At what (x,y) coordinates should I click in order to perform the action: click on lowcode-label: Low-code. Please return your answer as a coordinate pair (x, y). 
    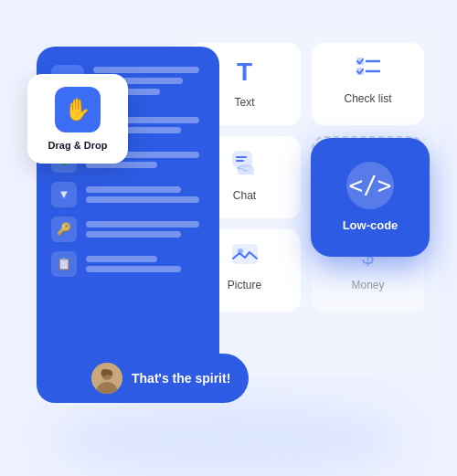
    Looking at the image, I should click on (371, 225).